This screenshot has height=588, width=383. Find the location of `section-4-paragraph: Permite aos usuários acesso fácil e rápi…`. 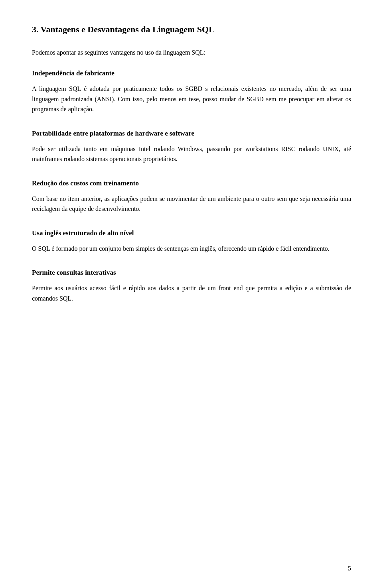

section-4-paragraph: Permite aos usuários acesso fácil e rápi… is located at coordinates (192, 293).